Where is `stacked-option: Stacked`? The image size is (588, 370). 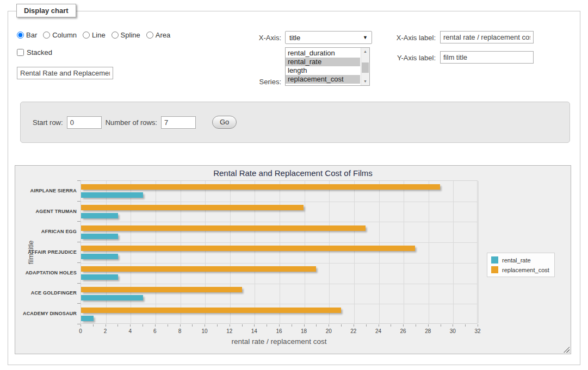 stacked-option: Stacked is located at coordinates (35, 52).